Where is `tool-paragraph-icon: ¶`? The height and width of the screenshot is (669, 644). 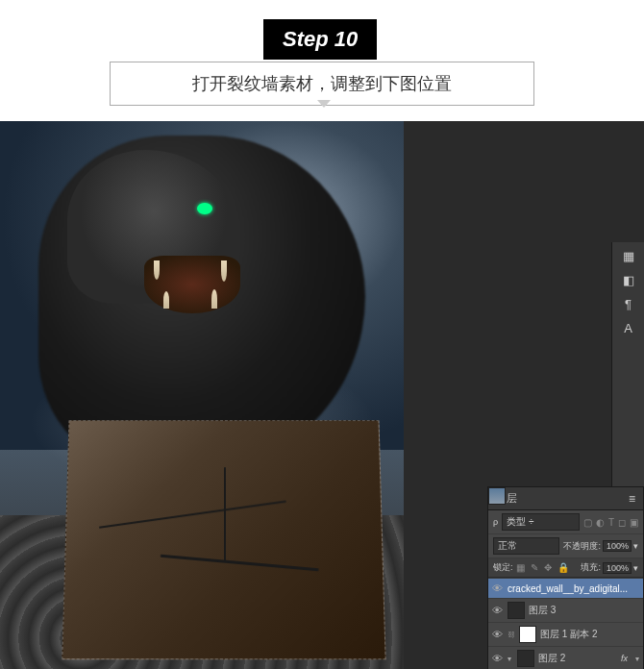
tool-paragraph-icon: ¶ is located at coordinates (629, 304).